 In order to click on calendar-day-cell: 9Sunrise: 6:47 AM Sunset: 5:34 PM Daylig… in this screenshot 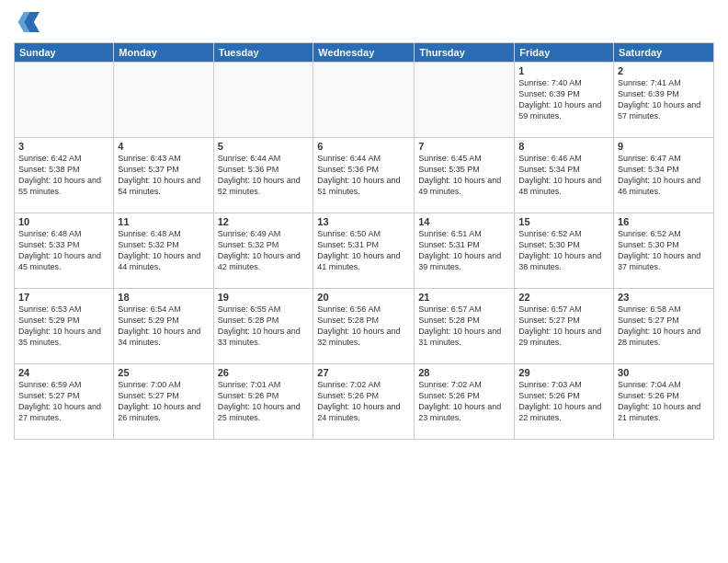, I will do `click(664, 176)`.